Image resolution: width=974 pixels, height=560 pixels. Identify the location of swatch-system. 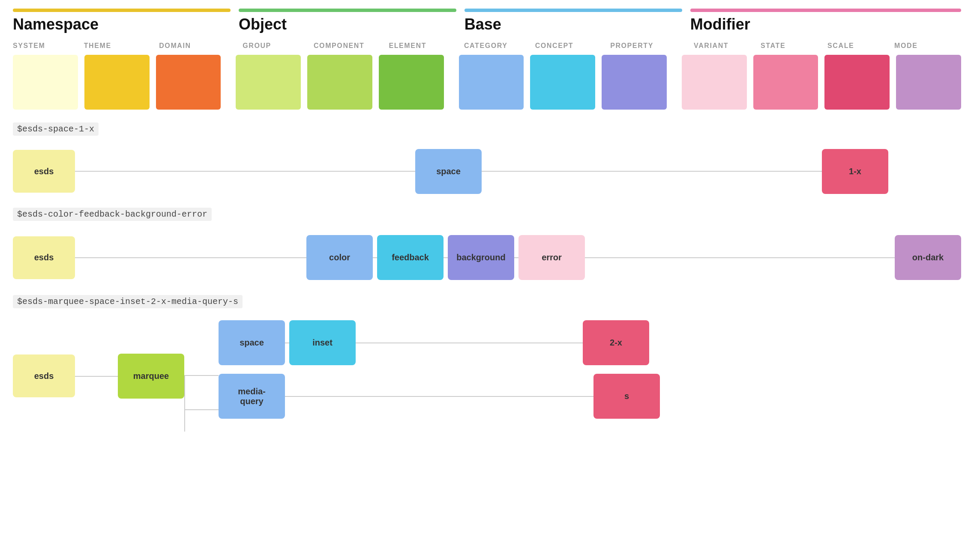
(45, 82).